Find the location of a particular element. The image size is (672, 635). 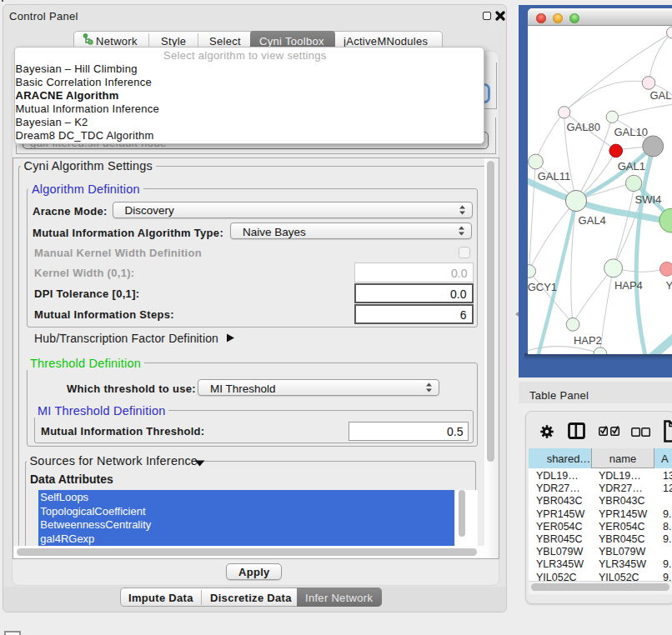

svg-text: HAP4 is located at coordinates (629, 285).